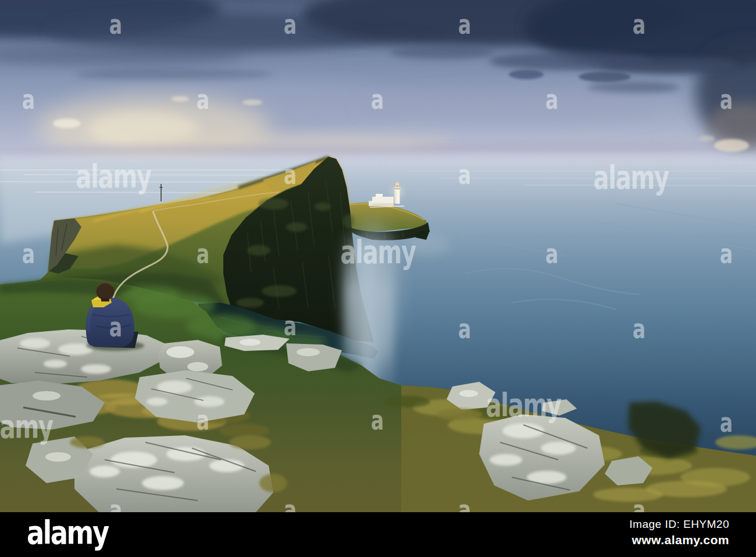 This screenshot has width=756, height=557. I want to click on alamy-logo: alamy, so click(67, 532).